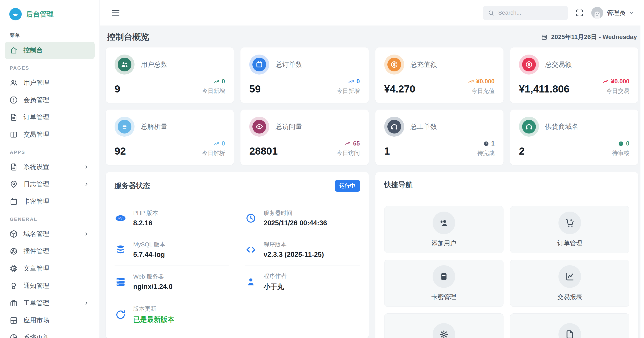 The width and height of the screenshot is (644, 338). What do you see at coordinates (295, 223) in the screenshot?
I see `server-item-value: 2025/11/26 00:44:36` at bounding box center [295, 223].